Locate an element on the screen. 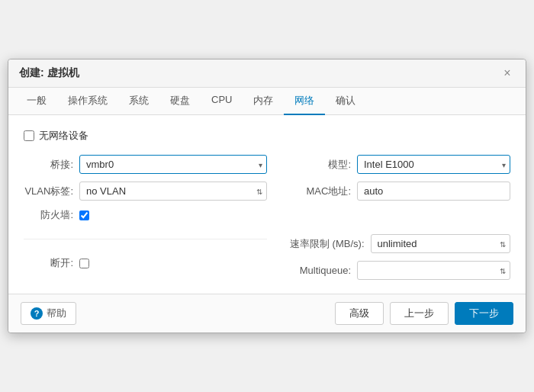  mac-label: MAC地址: is located at coordinates (320, 191).